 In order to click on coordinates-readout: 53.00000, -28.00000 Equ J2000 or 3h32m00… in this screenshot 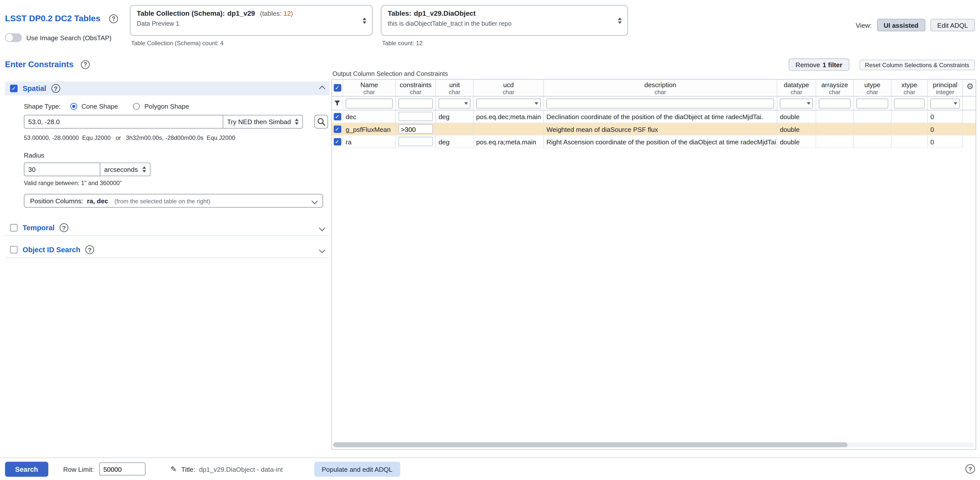, I will do `click(177, 138)`.